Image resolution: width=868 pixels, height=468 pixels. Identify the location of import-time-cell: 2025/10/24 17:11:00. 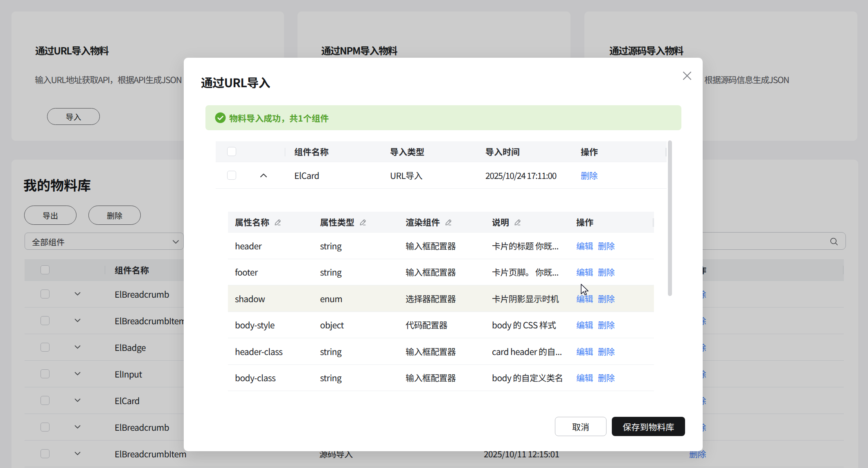
(523, 175).